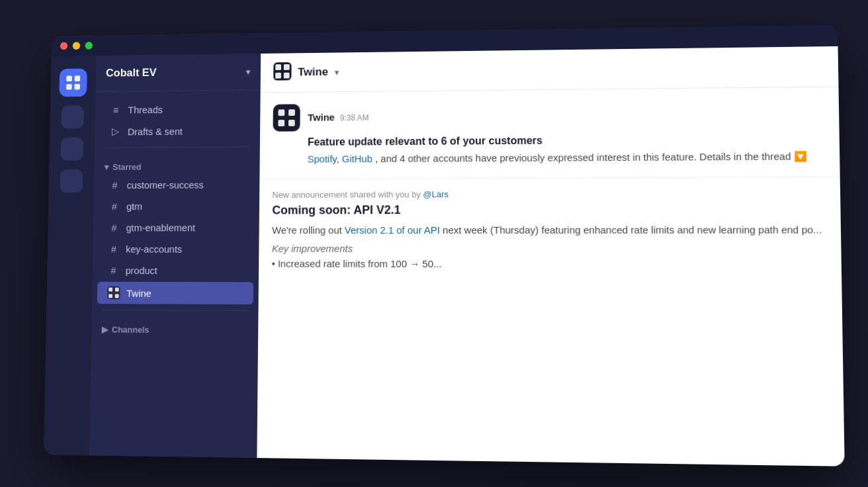 This screenshot has width=868, height=487. I want to click on message-meta-1: Twine 9:38 AM, so click(338, 117).